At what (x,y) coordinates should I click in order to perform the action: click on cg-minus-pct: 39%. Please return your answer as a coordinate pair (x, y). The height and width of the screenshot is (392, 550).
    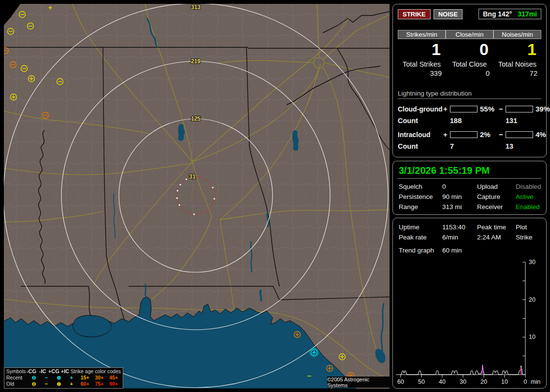
    Looking at the image, I should click on (541, 109).